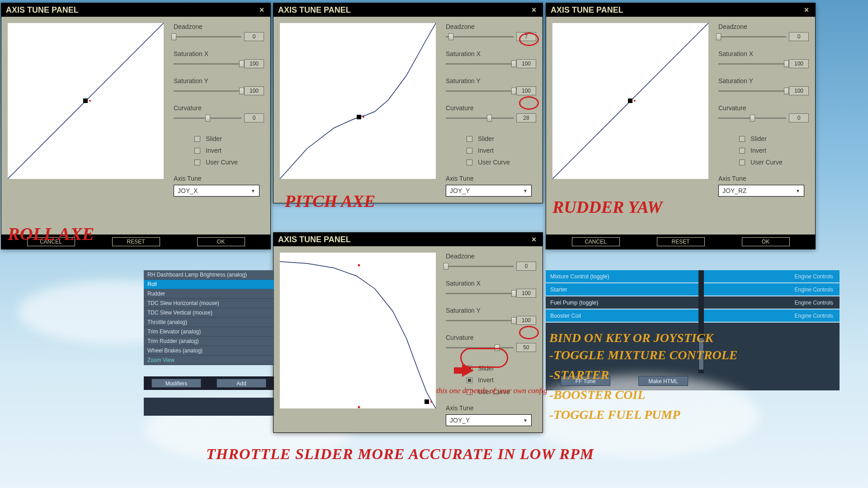 This screenshot has width=868, height=488. Describe the element at coordinates (209, 351) in the screenshot. I see `list-item: Wheel Brakes (analog)` at that location.